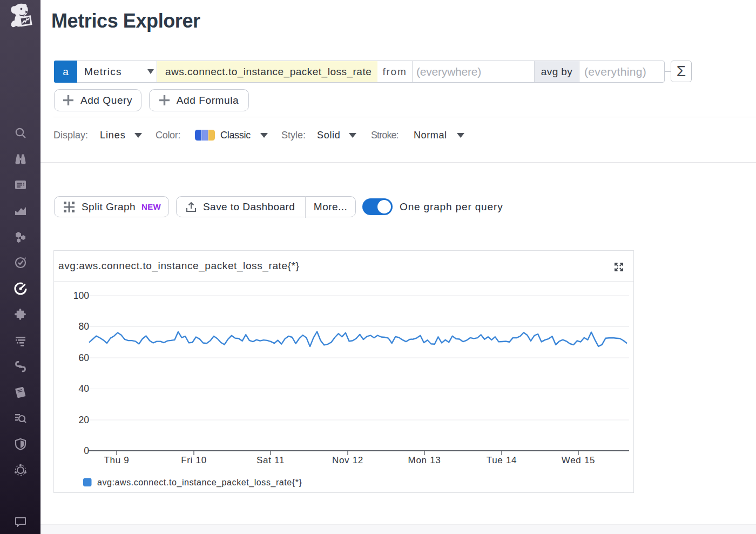  What do you see at coordinates (84, 326) in the screenshot?
I see `svg-text: 80` at bounding box center [84, 326].